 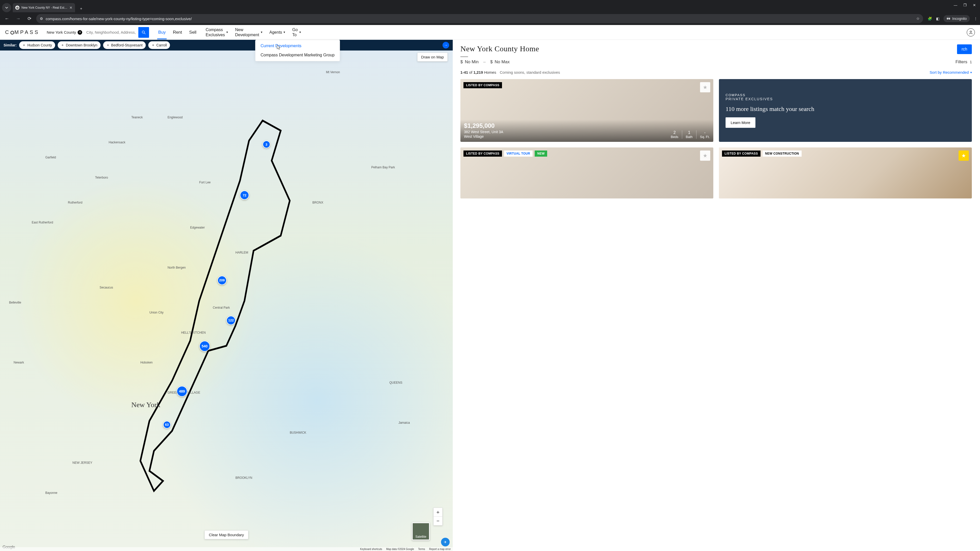 What do you see at coordinates (244, 478) in the screenshot?
I see `map-place-label: BROOKLYN` at bounding box center [244, 478].